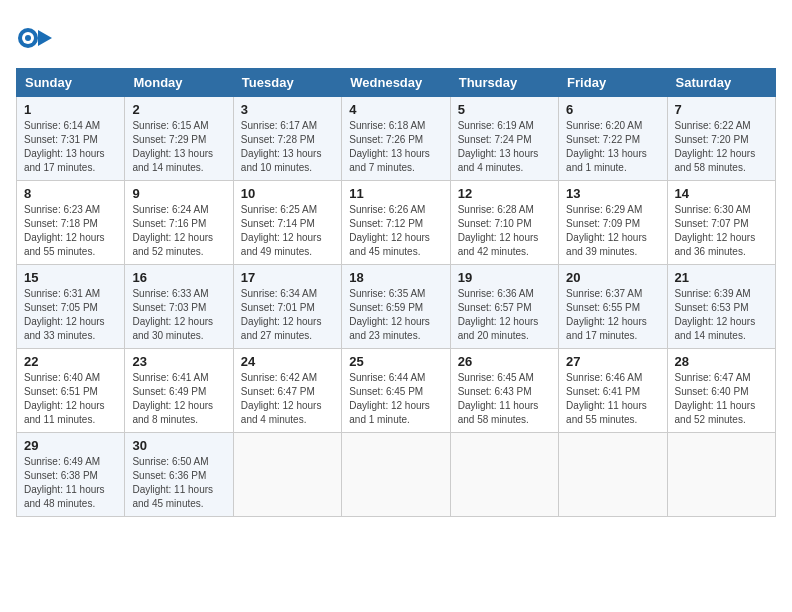  Describe the element at coordinates (396, 223) in the screenshot. I see `calendar-cell: 11Sunrise: 6:26 AM Sunset: 7:12 PM Dayli…` at that location.